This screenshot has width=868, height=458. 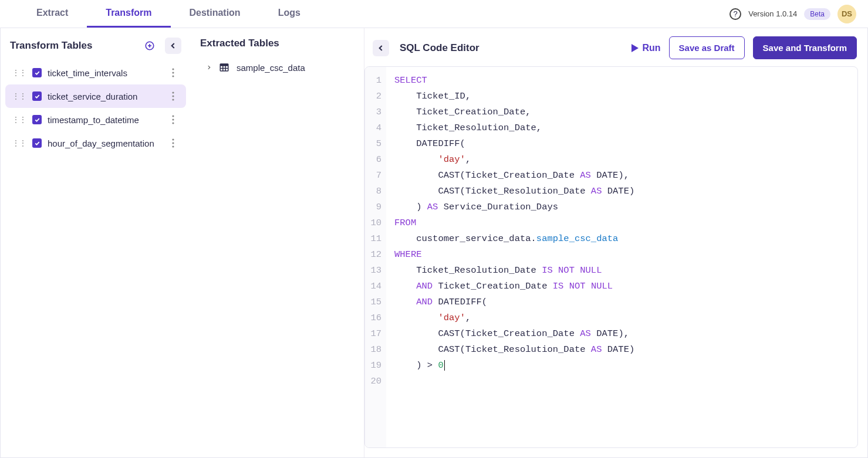 What do you see at coordinates (289, 14) in the screenshot?
I see `tab-logs: Logs` at bounding box center [289, 14].